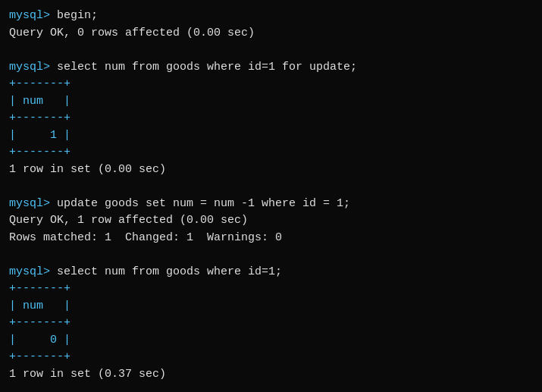  What do you see at coordinates (271, 375) in the screenshot?
I see `output-line: 1 row in set (0.37 sec)` at bounding box center [271, 375].